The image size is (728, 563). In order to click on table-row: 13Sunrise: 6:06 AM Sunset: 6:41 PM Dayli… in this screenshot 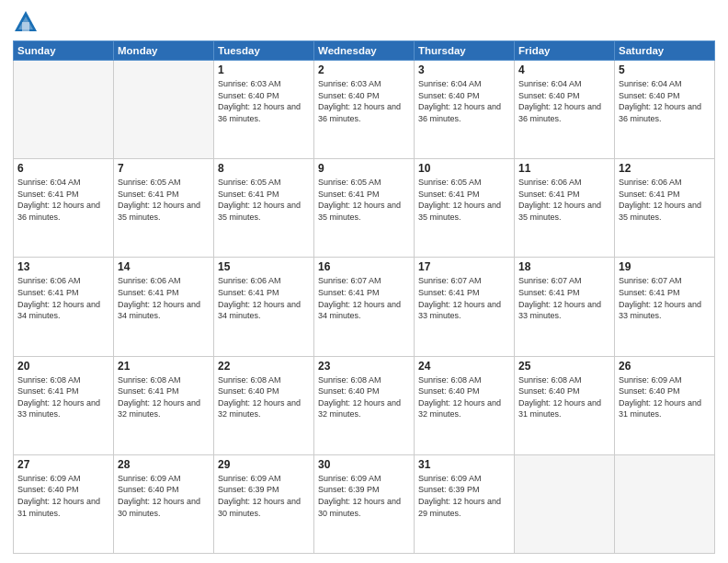, I will do `click(64, 307)`.